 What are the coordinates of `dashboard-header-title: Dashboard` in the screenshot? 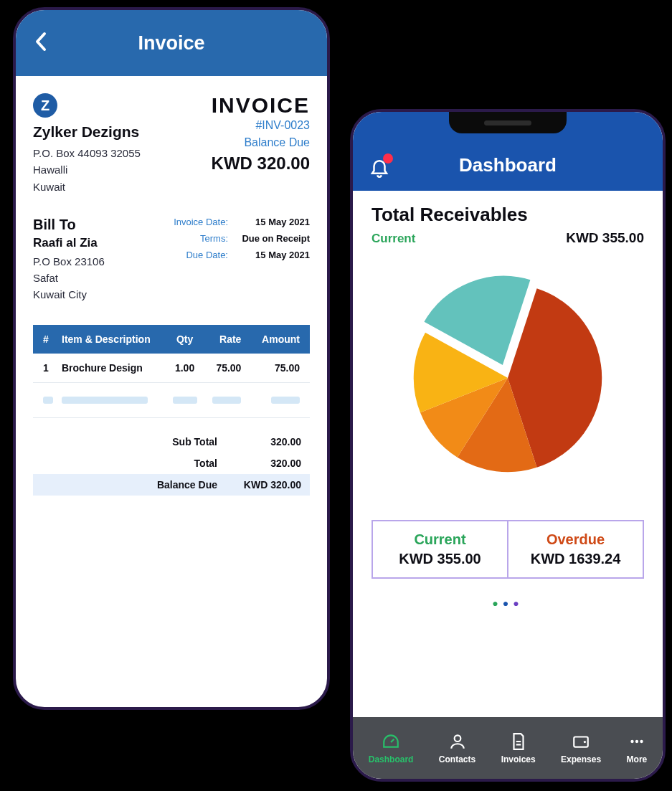 It's located at (508, 165).